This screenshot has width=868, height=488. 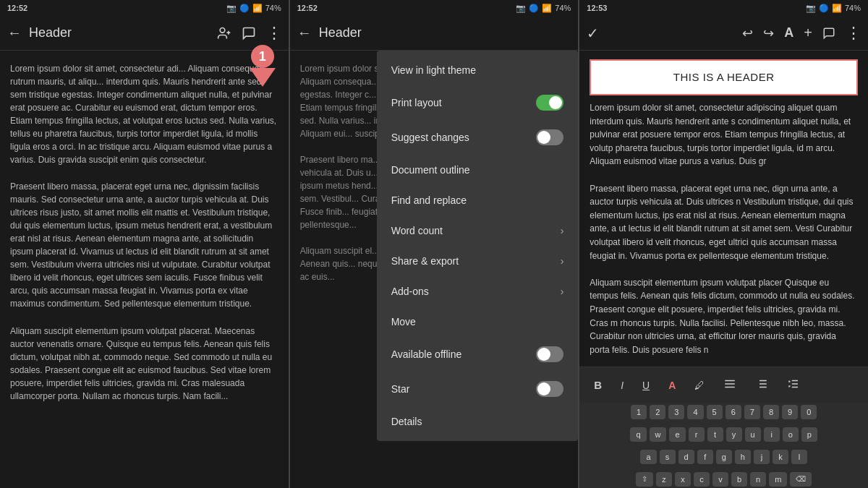 What do you see at coordinates (477, 322) in the screenshot?
I see `menu-item-move: Move` at bounding box center [477, 322].